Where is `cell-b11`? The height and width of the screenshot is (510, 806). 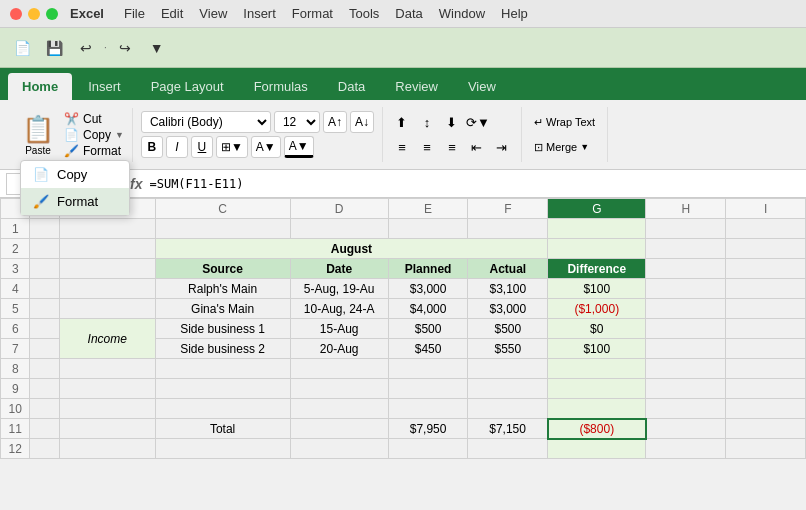 cell-b11 is located at coordinates (107, 429).